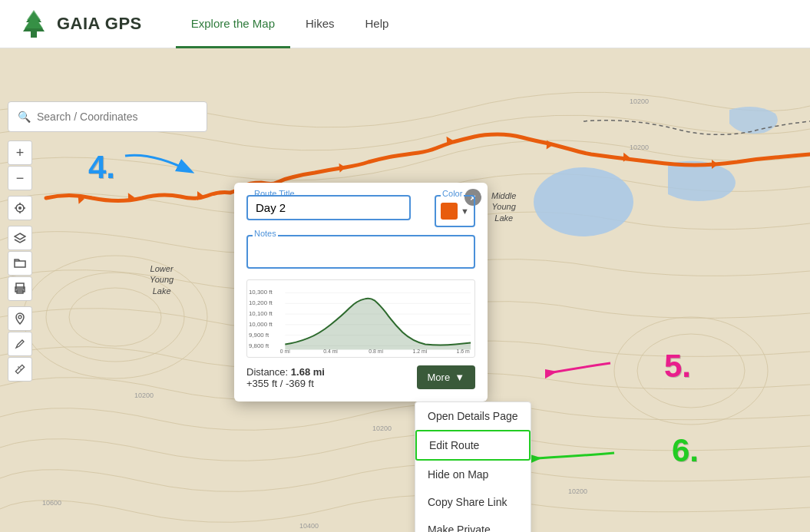 This screenshot has height=532, width=810. Describe the element at coordinates (20, 208) in the screenshot. I see `locate-button` at that location.